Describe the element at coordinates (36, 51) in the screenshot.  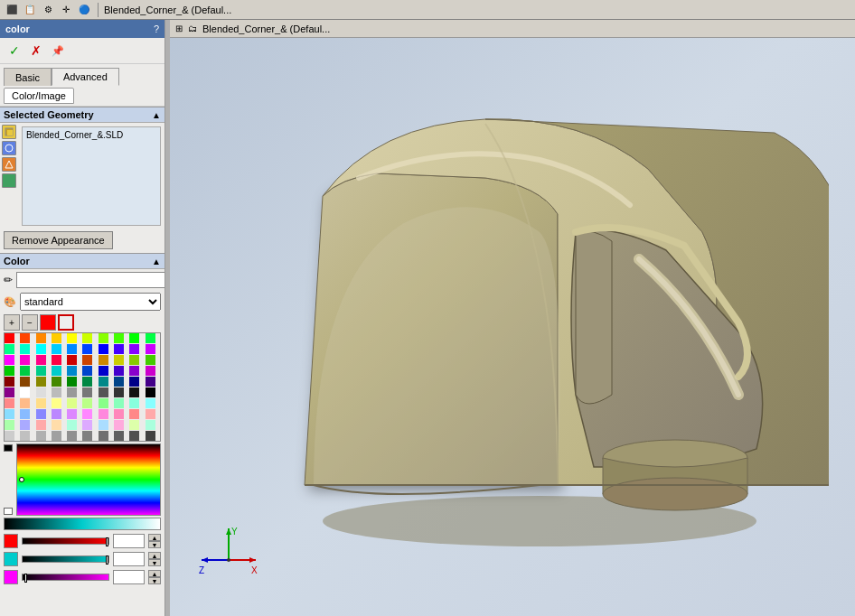
I see `cancel-button: ✗` at that location.